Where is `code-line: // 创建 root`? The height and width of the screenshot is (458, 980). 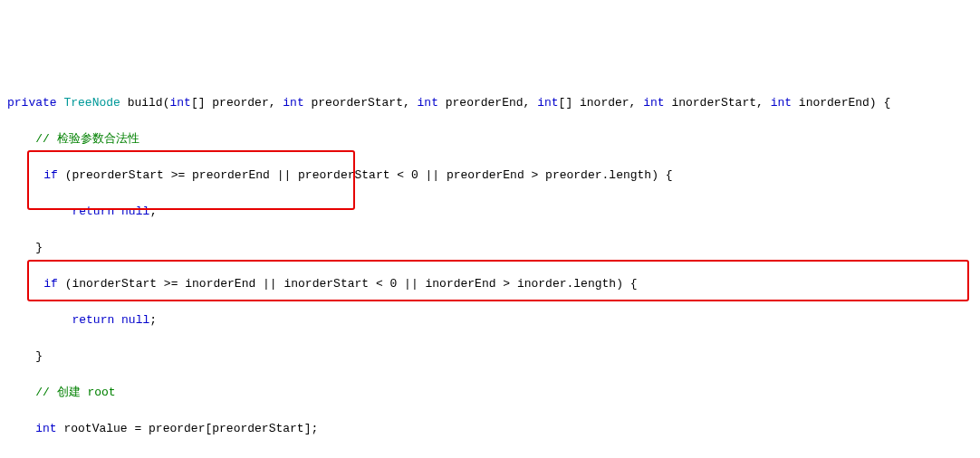 code-line: // 创建 root is located at coordinates (490, 393).